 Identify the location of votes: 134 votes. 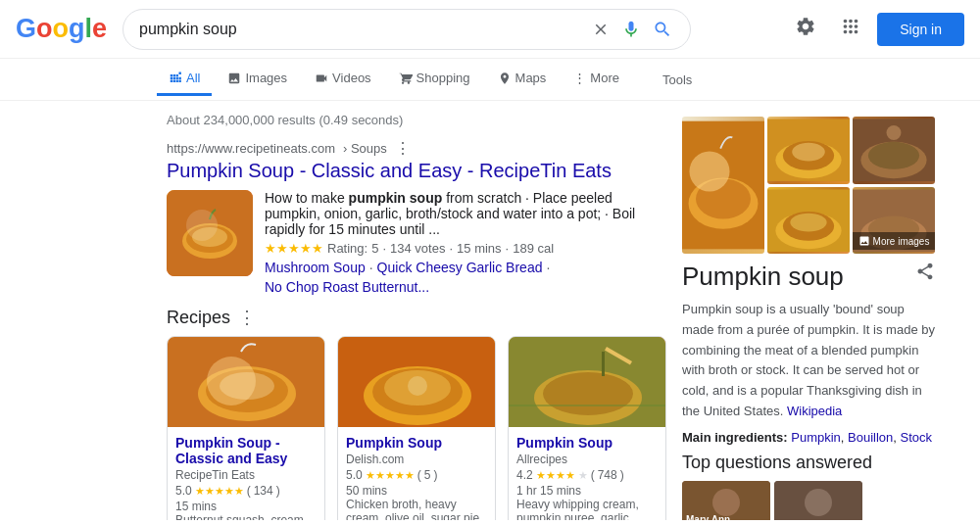
(417, 249).